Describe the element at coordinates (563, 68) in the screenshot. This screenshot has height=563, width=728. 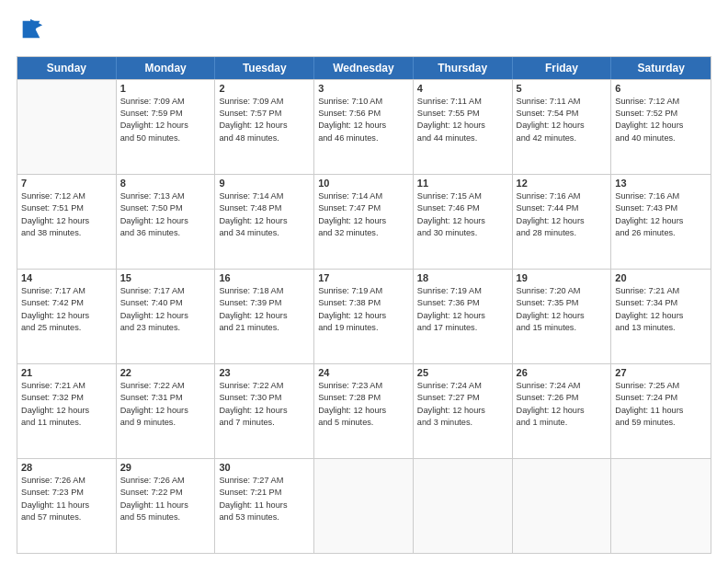
I see `weekday-header-friday: Friday` at that location.